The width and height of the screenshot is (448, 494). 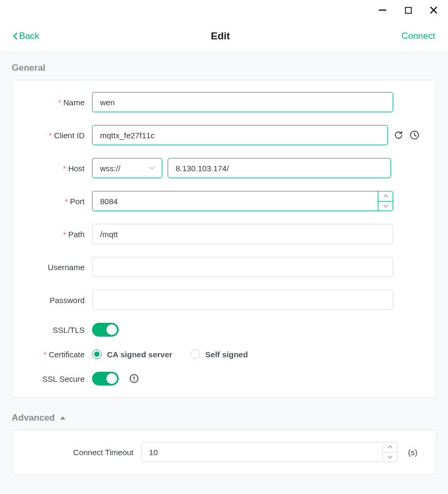 I want to click on connect-timeout-input, so click(x=269, y=452).